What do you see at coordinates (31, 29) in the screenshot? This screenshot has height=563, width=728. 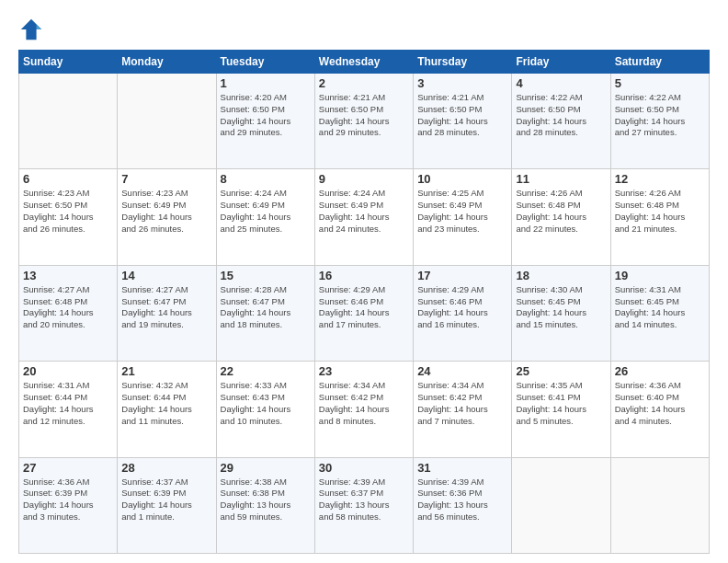 I see `logo-icon` at bounding box center [31, 29].